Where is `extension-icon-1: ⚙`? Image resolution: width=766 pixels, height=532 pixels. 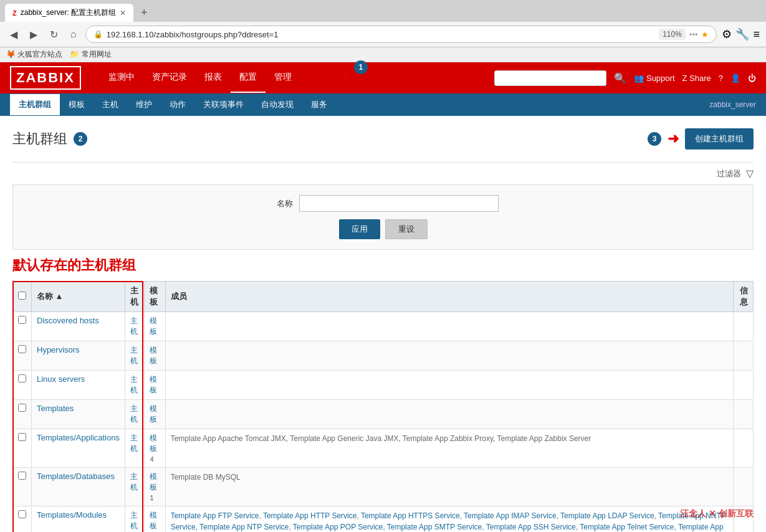
extension-icon-1: ⚙ is located at coordinates (727, 34).